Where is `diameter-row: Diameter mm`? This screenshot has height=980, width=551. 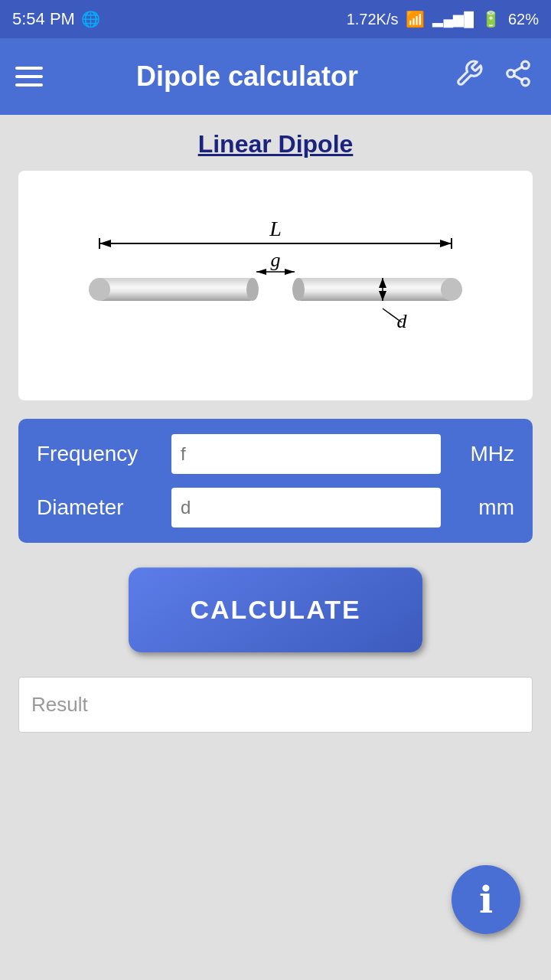
diameter-row: Diameter mm is located at coordinates (276, 508).